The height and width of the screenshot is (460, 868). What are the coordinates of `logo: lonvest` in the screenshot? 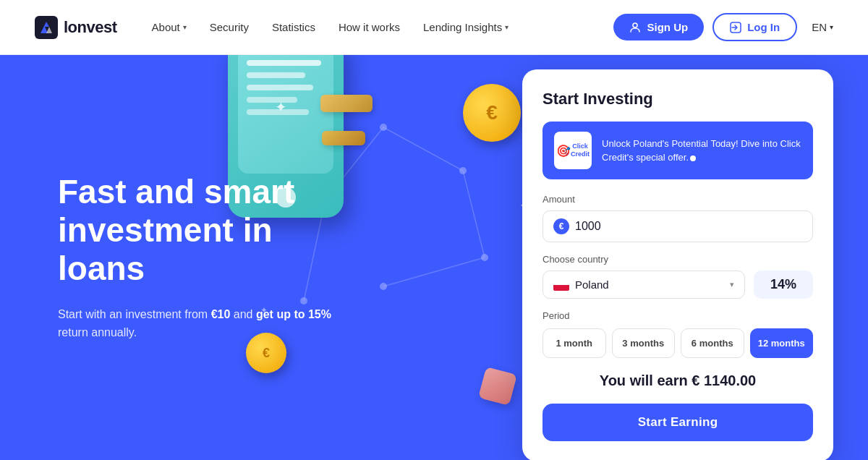 It's located at (76, 27).